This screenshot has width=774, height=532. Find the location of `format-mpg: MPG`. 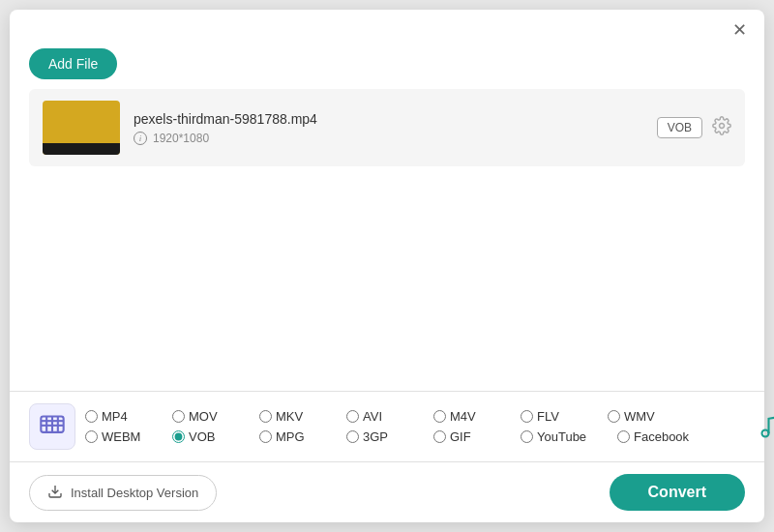

format-mpg: MPG is located at coordinates (303, 437).